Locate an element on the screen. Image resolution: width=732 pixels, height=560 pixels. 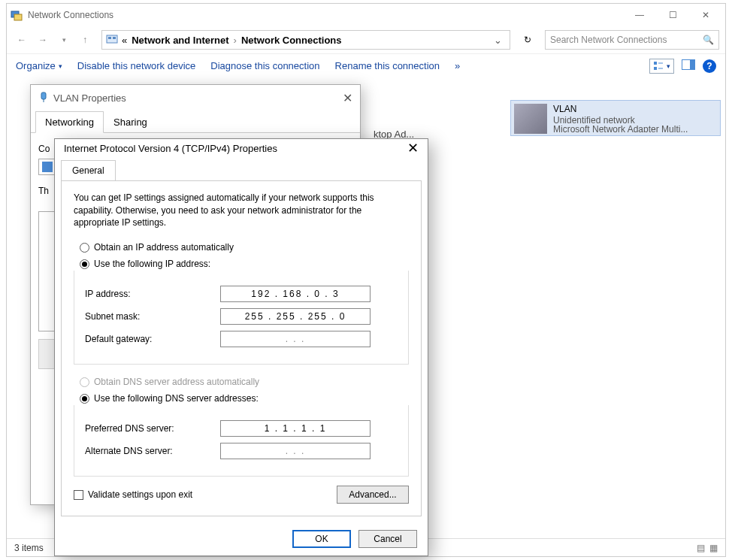
connection-adapter-name: Microsoft Network Adapter Multi... is located at coordinates (621, 129).